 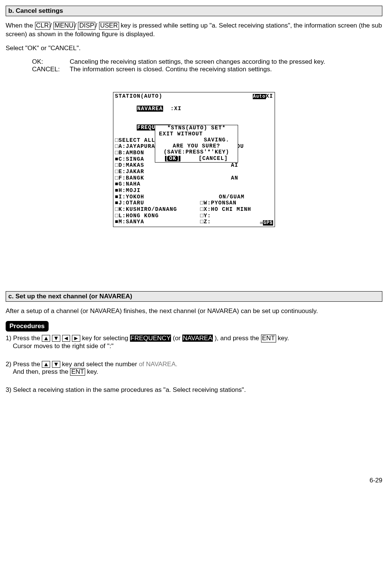 I want to click on section-b-intro: When the CLR/ MENU/ DISP/ USER key is pr…, so click(x=194, y=30).